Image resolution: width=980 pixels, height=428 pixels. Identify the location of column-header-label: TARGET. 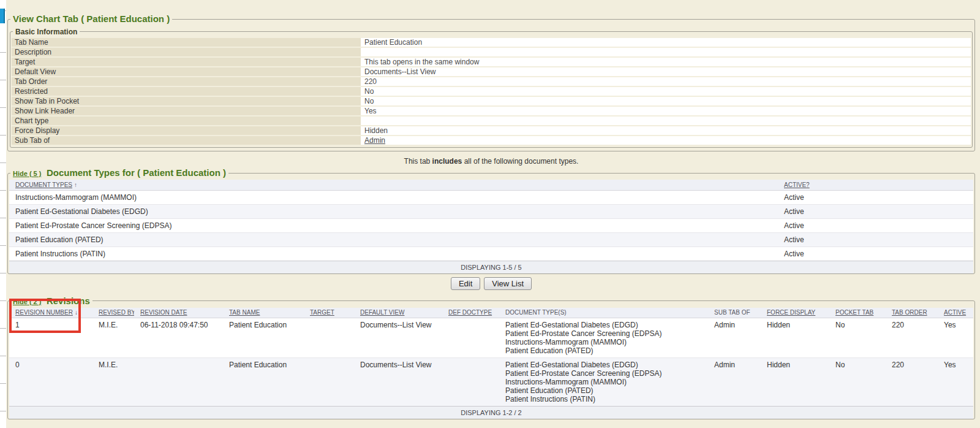
(322, 313).